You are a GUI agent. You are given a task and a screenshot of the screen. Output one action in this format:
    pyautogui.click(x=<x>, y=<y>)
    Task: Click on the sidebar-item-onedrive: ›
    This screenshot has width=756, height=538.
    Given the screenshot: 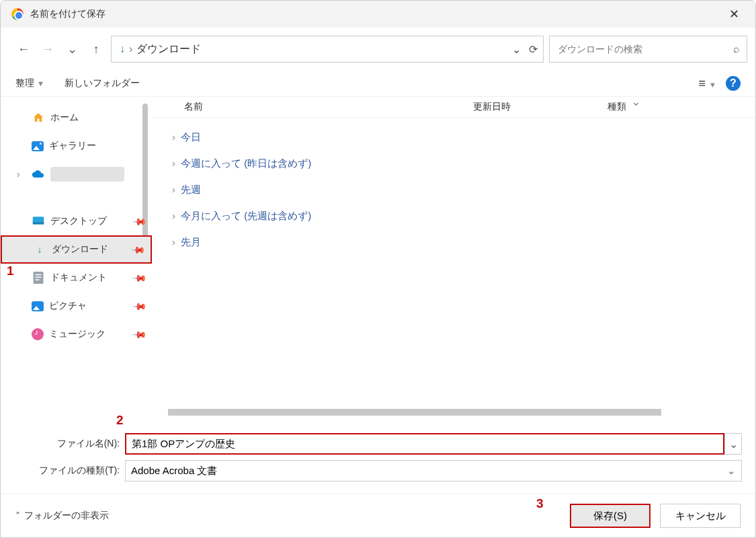 What is the action you would take?
    pyautogui.click(x=77, y=174)
    